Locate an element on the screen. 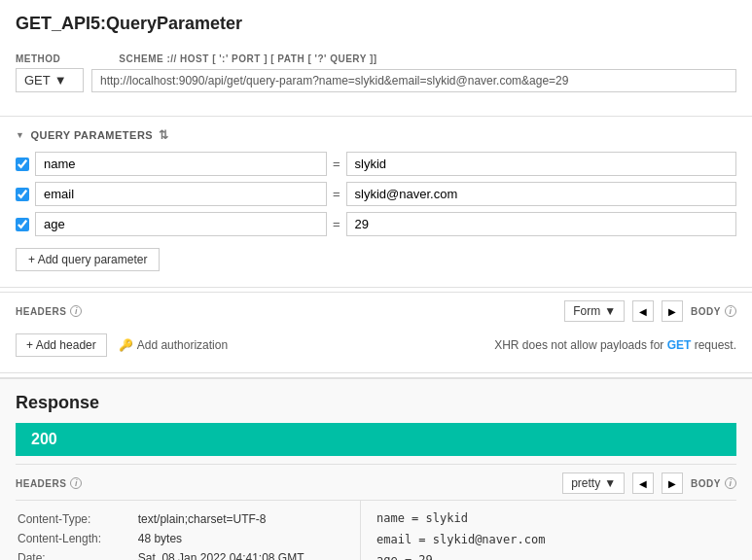 Image resolution: width=752 pixels, height=560 pixels. pretty-label: pretty is located at coordinates (586, 483).